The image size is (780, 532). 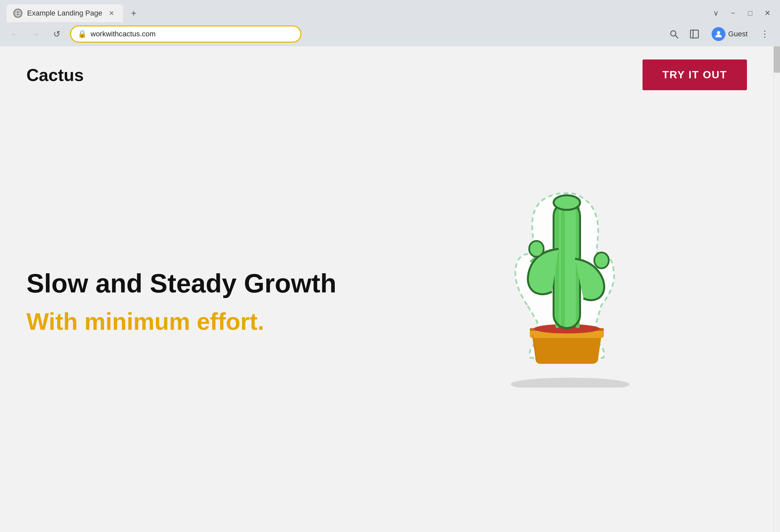 What do you see at coordinates (695, 75) in the screenshot?
I see `try-it-out-button: TRY IT OUT` at bounding box center [695, 75].